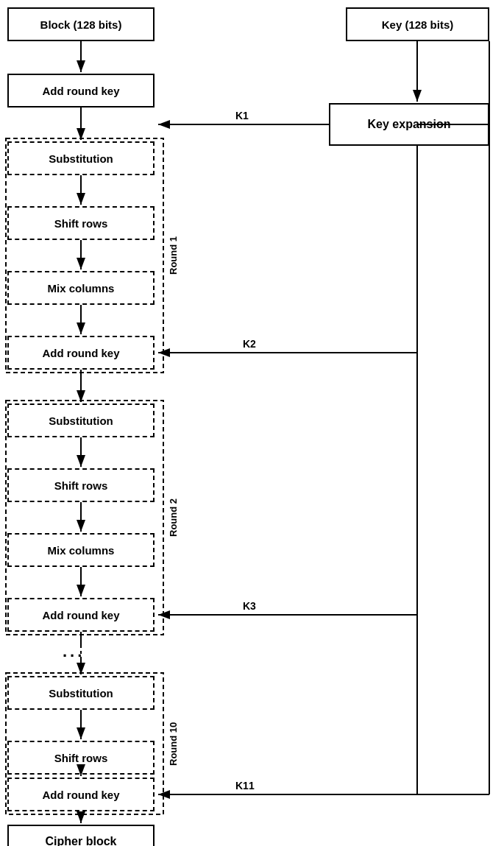 Image resolution: width=504 pixels, height=846 pixels. I want to click on shift-rows-2-box: Shift rows, so click(81, 485).